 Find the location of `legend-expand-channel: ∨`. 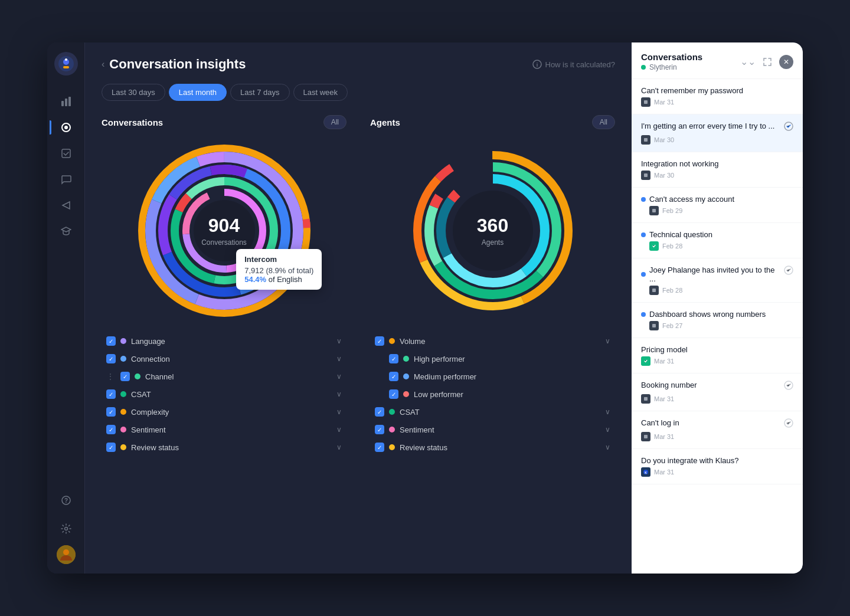

legend-expand-channel: ∨ is located at coordinates (339, 376).